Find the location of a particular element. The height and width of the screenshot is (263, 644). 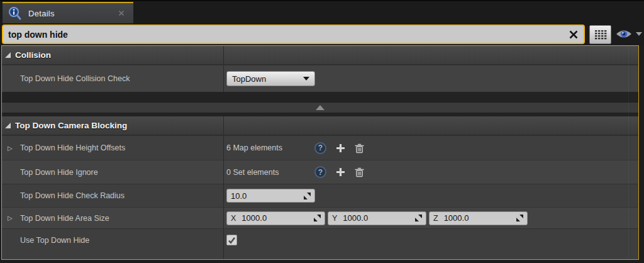

category-title: Top Down Camera Blocking is located at coordinates (71, 126).